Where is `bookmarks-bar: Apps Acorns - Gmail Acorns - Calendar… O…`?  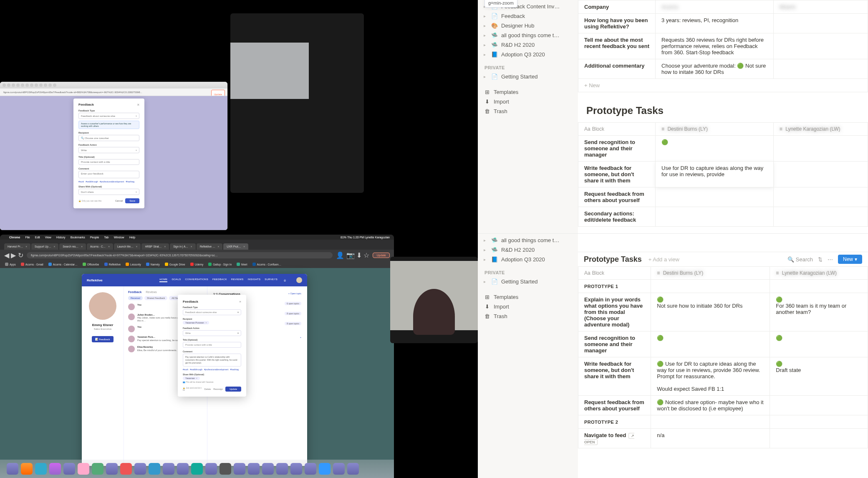 bookmarks-bar: Apps Acorns - Gmail Acorns - Calendar… O… is located at coordinates (197, 264).